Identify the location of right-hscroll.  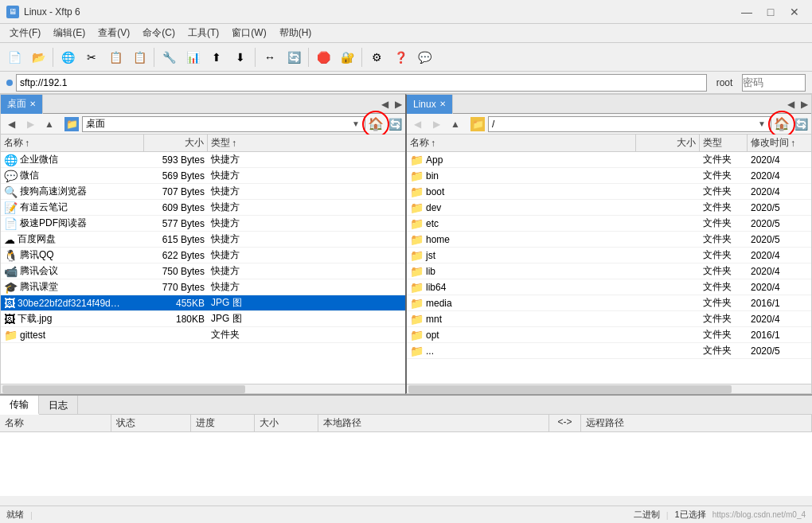
(609, 388).